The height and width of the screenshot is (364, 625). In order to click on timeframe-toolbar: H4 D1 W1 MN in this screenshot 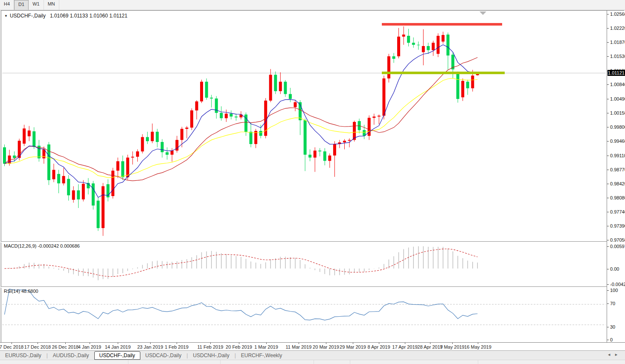, I will do `click(312, 5)`.